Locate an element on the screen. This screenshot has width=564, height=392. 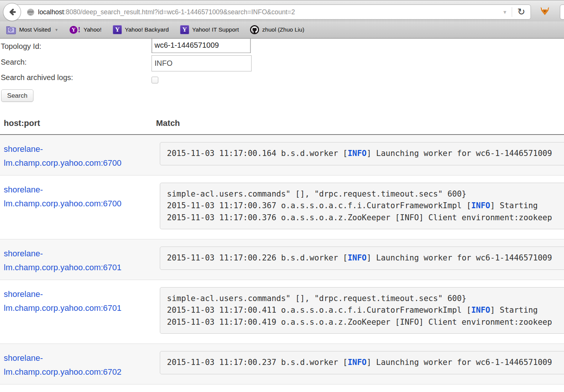
log-match-box: 2015-11-03 11:17:00.226 b.s.d.worker [IN… is located at coordinates (362, 258).